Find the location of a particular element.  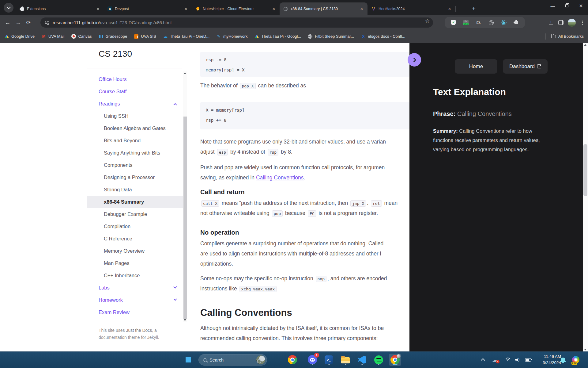

chrome-taskbar-icon is located at coordinates (292, 360).